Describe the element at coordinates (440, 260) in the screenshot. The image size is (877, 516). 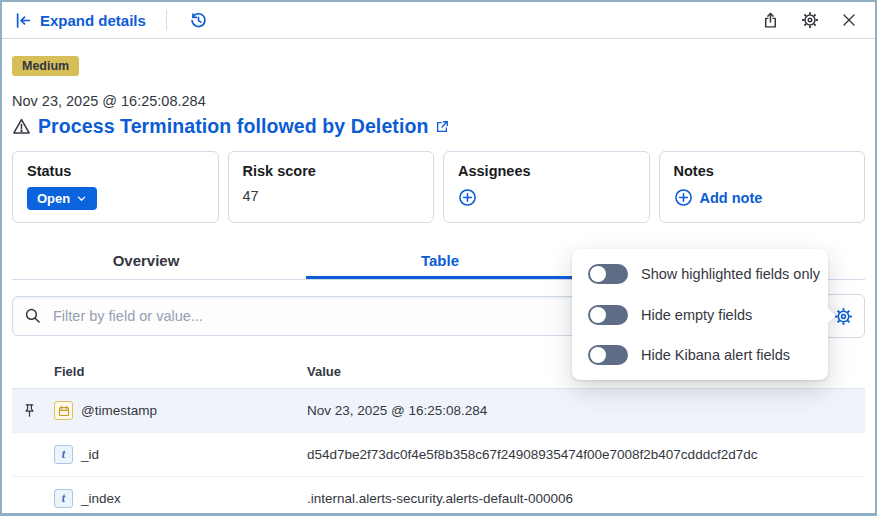
I see `tab-table: Table` at that location.